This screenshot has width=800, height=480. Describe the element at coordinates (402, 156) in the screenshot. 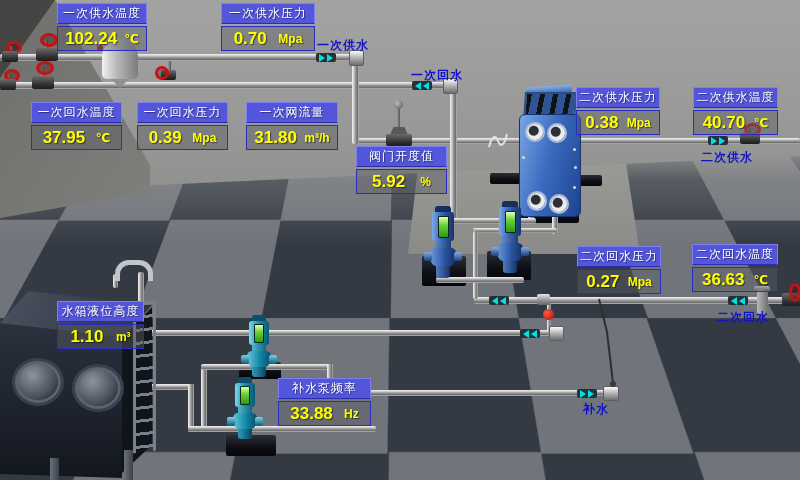

I see `databox-title: 阀门开度值` at that location.